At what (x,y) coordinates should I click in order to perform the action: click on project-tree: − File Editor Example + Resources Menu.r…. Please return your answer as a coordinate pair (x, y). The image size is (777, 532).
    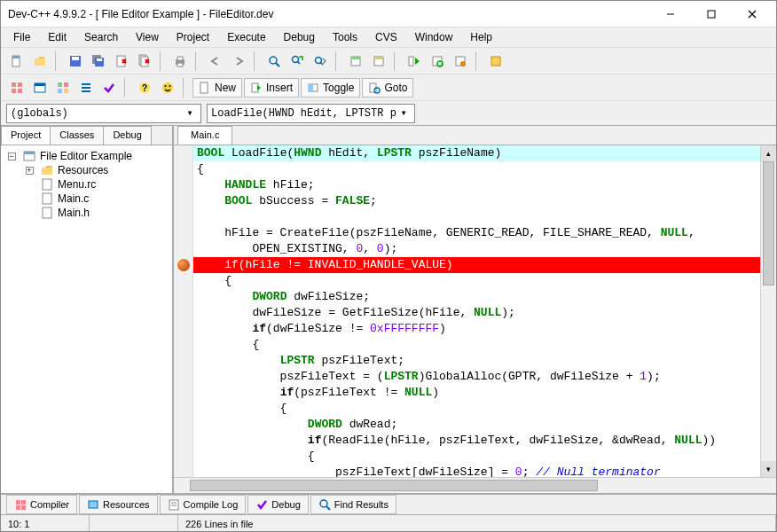
    Looking at the image, I should click on (87, 319).